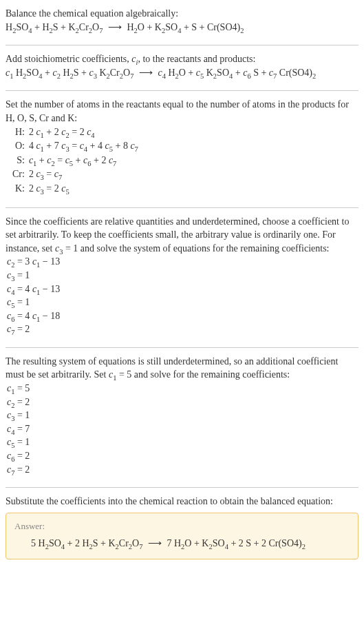 The width and height of the screenshot is (364, 638). Describe the element at coordinates (182, 544) in the screenshot. I see `answer-equation: 5 H2SO4 + 2 H2S + K2Cr2O7 ⟶ 7 H2O + K2SO…` at that location.